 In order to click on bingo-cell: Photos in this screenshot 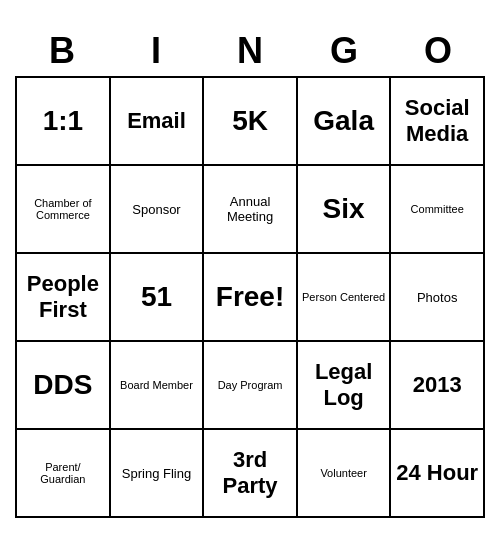, I will do `click(437, 297)`.